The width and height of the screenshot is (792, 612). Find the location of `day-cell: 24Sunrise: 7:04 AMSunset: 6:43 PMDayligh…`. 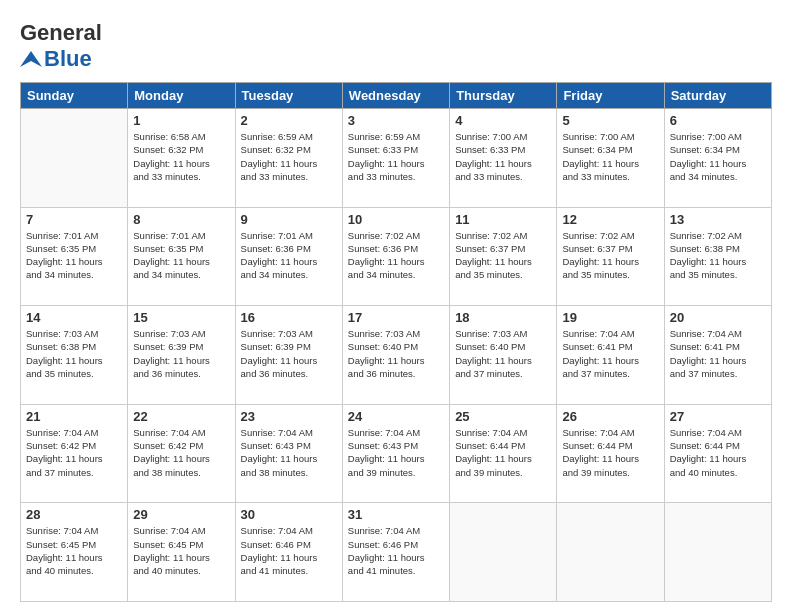

day-cell: 24Sunrise: 7:04 AMSunset: 6:43 PMDayligh… is located at coordinates (396, 454).